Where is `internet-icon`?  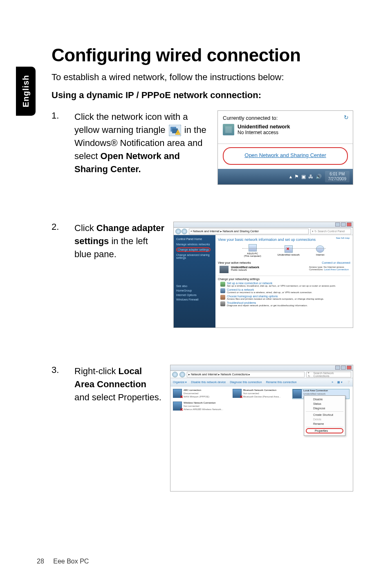 internet-icon is located at coordinates (320, 249).